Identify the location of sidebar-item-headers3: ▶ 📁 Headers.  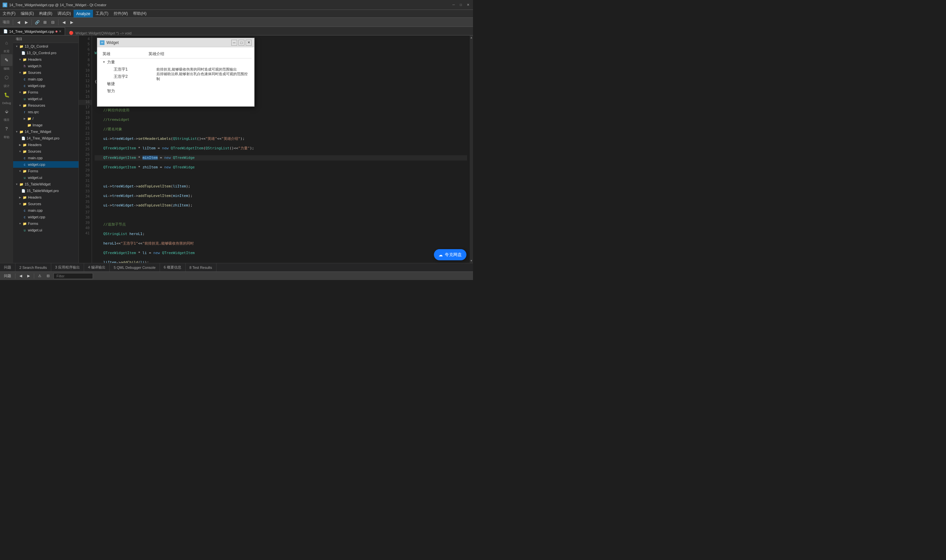
(46, 197).